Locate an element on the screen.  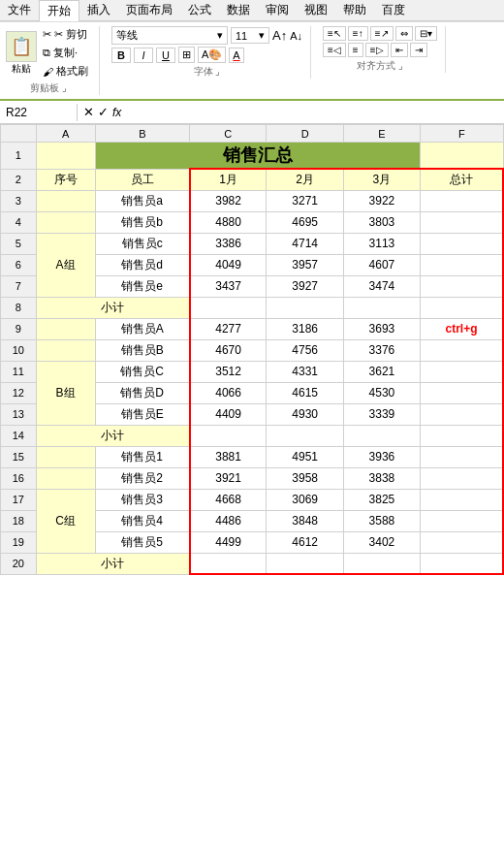
cell-c3: 3982 is located at coordinates (229, 201).